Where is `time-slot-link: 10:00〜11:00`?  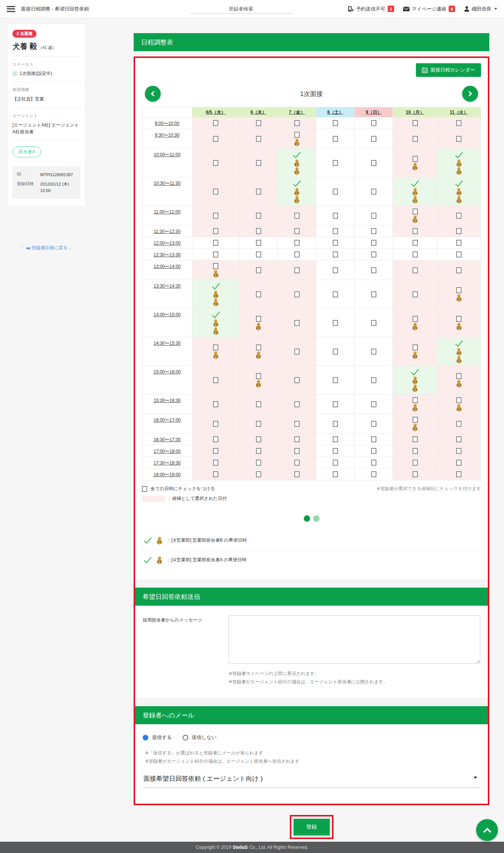
time-slot-link: 10:00〜11:00 is located at coordinates (167, 155).